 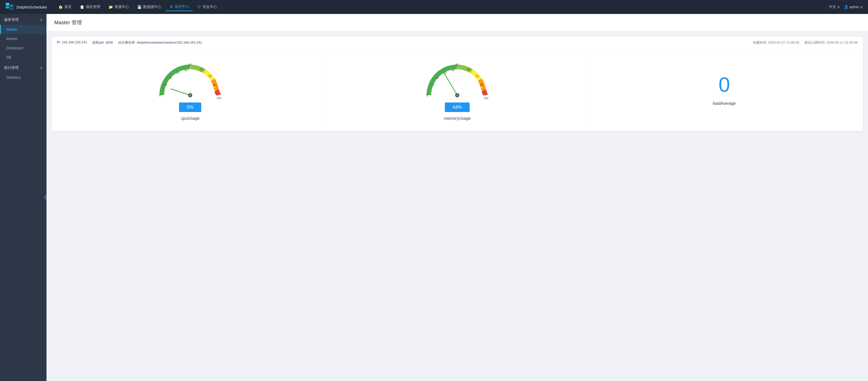 I want to click on user-icon: 👤, so click(x=846, y=7).